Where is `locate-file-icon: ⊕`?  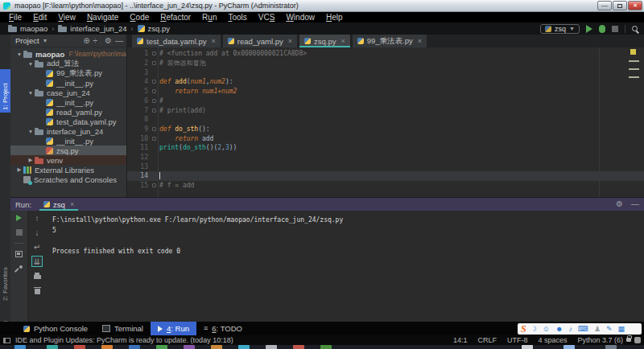 locate-file-icon: ⊕ is located at coordinates (86, 41).